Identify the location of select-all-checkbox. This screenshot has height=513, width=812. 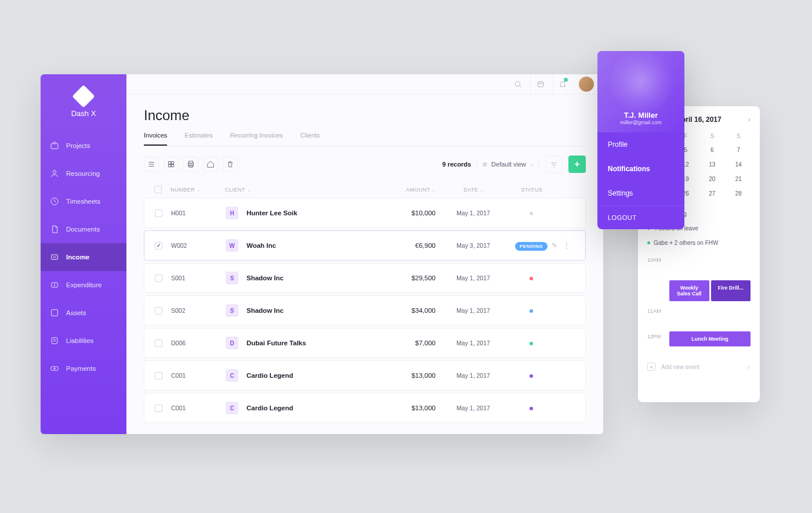
(158, 189).